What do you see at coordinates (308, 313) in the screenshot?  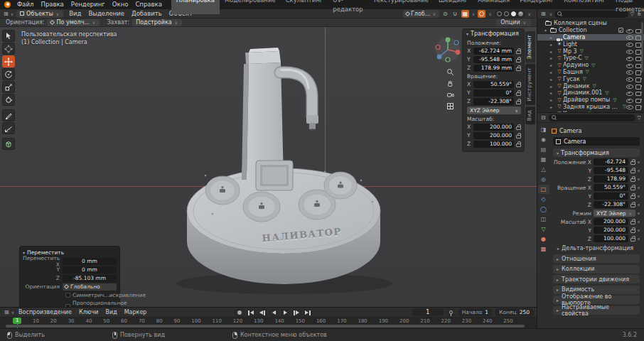 I see `jump-to-end-button` at bounding box center [308, 313].